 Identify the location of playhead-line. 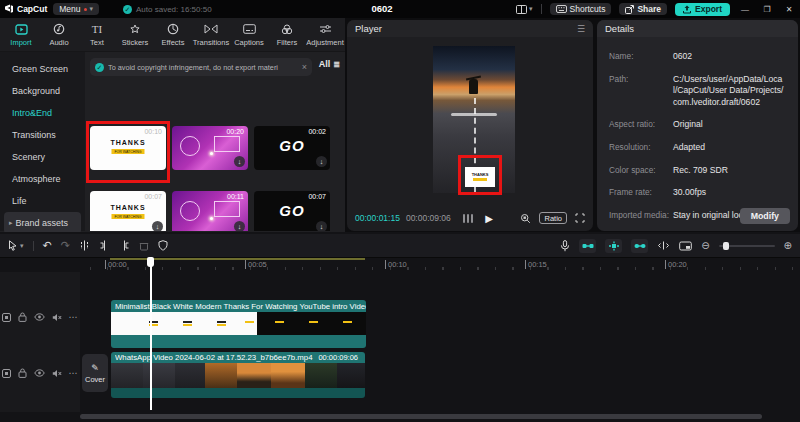
(151, 334).